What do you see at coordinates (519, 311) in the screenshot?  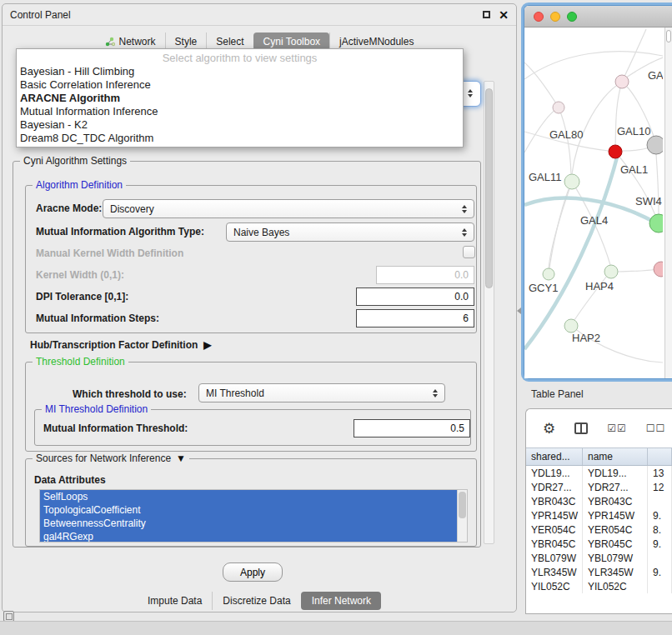 I see `panel-resize-handle` at bounding box center [519, 311].